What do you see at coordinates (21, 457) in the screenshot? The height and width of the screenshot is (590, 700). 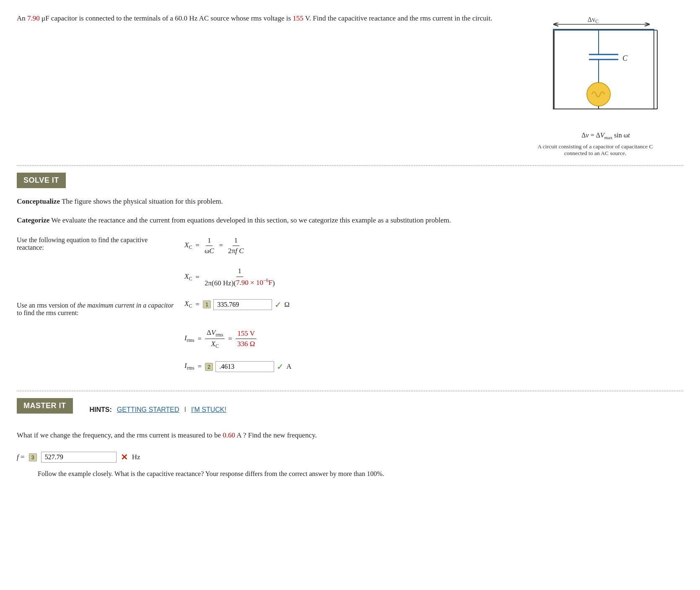 I see `f-label: f =` at bounding box center [21, 457].